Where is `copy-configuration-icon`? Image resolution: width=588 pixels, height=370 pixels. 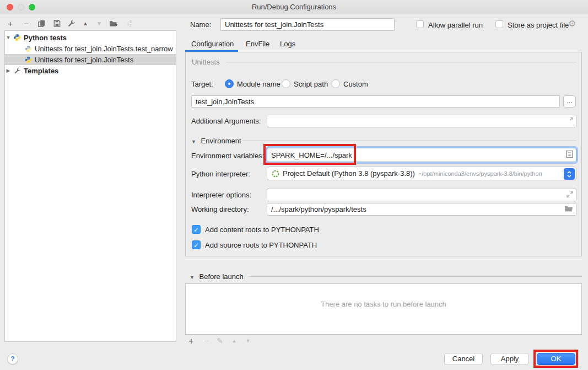
copy-configuration-icon is located at coordinates (41, 23).